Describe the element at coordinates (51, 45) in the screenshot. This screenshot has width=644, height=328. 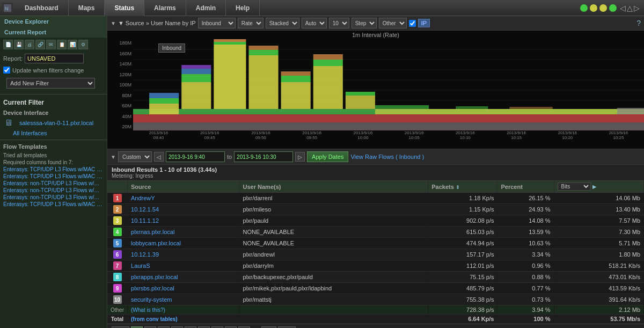
I see `toolbar-icon-5: ✉` at that location.